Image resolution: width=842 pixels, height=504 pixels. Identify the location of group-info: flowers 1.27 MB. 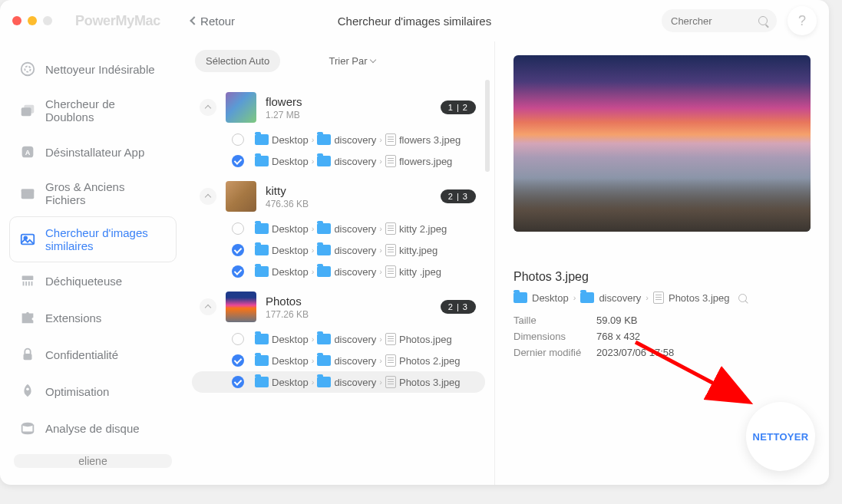
(353, 107).